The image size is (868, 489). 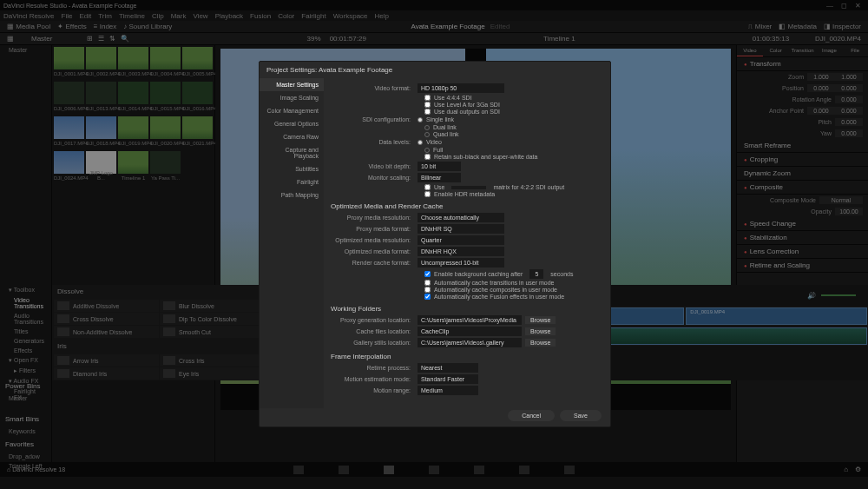 What do you see at coordinates (374, 262) in the screenshot?
I see `cache-fmt-label: Render cache format:` at bounding box center [374, 262].